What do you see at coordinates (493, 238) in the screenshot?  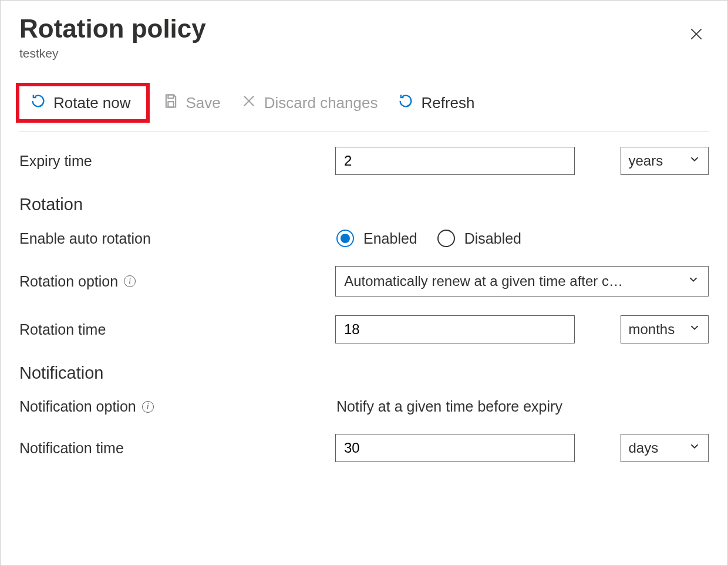 I see `disabled-radio-label: Disabled` at bounding box center [493, 238].